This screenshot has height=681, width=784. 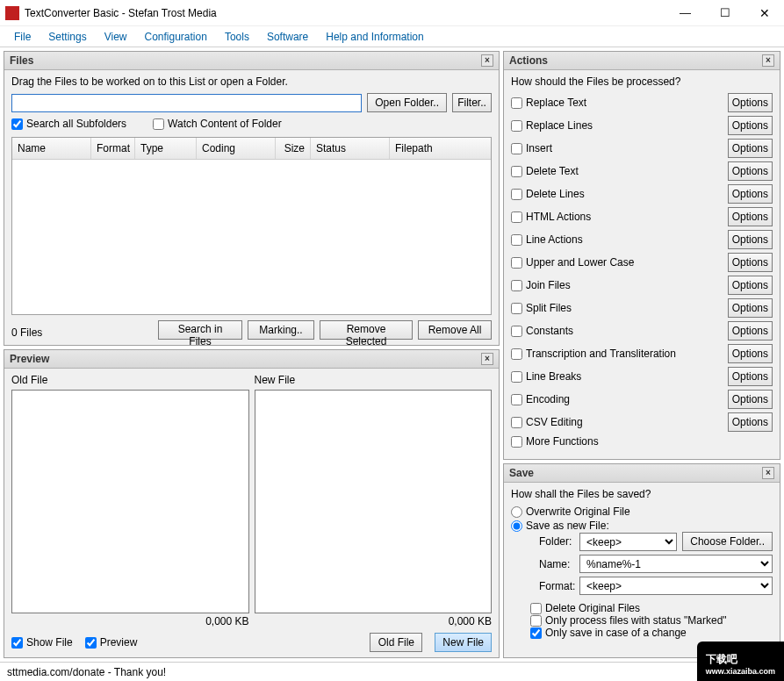 What do you see at coordinates (676, 586) in the screenshot?
I see `format-select: <keep>` at bounding box center [676, 586].